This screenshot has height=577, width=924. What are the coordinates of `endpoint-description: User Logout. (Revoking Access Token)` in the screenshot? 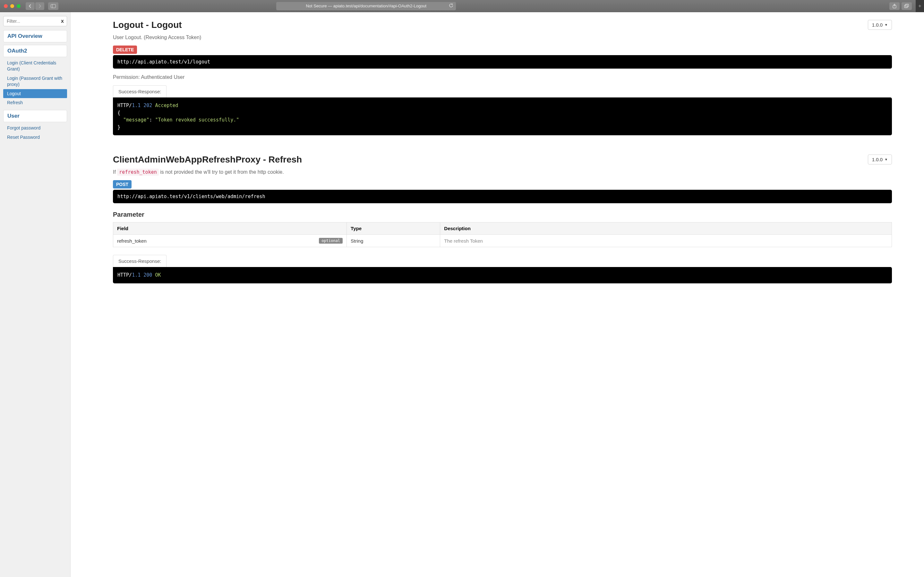 It's located at (502, 37).